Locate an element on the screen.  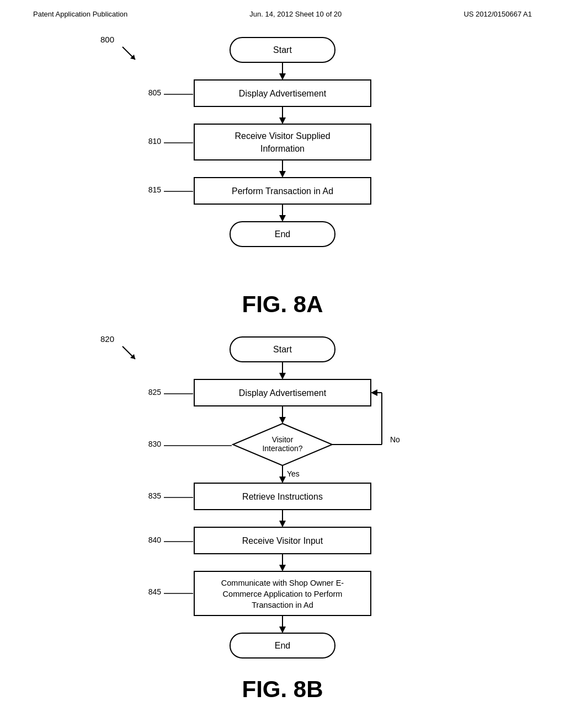
header-left: Patent Application Publication is located at coordinates (81, 14).